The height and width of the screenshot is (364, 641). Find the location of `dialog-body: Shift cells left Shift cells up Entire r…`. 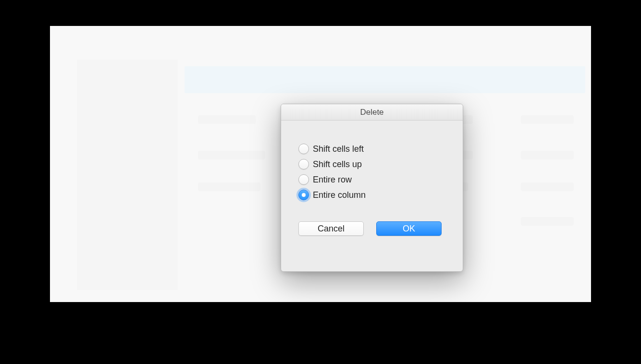

dialog-body: Shift cells left Shift cells up Entire r… is located at coordinates (372, 183).